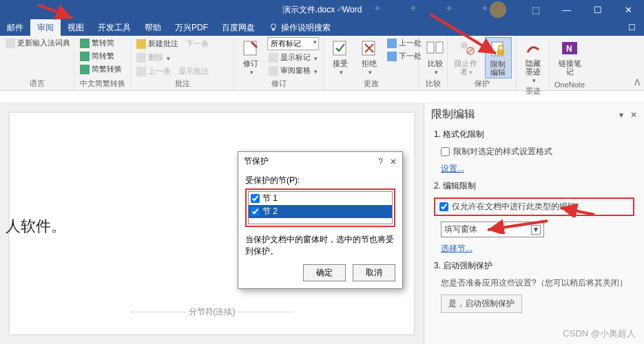  What do you see at coordinates (141, 72) in the screenshot?
I see `prev-comment-icon` at bounding box center [141, 72].